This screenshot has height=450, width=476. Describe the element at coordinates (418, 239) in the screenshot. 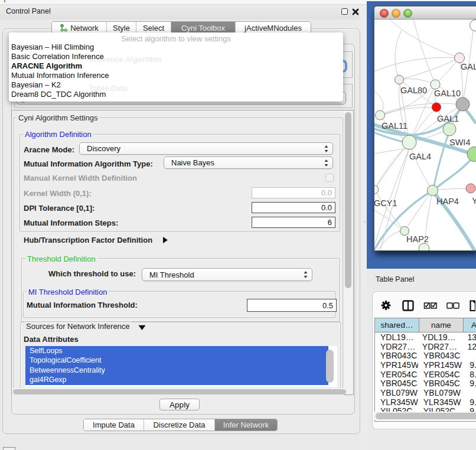

I see `svg-text: HAP2` at that location.